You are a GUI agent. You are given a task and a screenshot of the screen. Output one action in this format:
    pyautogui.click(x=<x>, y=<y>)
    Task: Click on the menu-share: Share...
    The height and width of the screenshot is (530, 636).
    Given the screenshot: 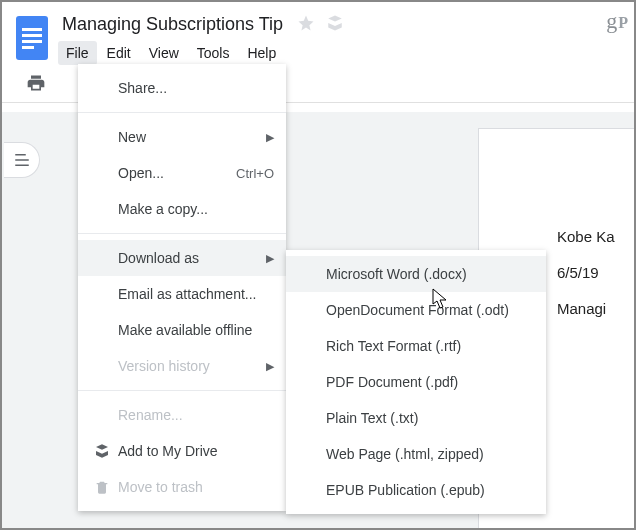 What is the action you would take?
    pyautogui.click(x=182, y=88)
    